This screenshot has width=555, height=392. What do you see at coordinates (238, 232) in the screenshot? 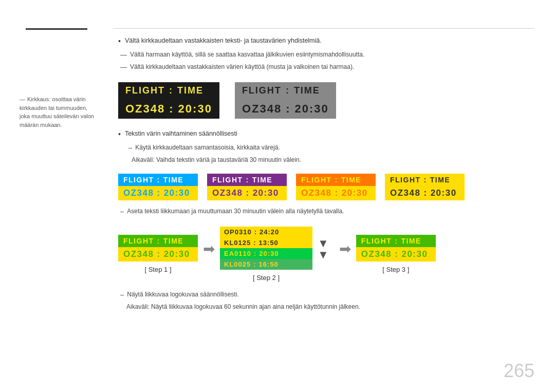
I see `mf-code-1: OP0310` at bounding box center [238, 232].